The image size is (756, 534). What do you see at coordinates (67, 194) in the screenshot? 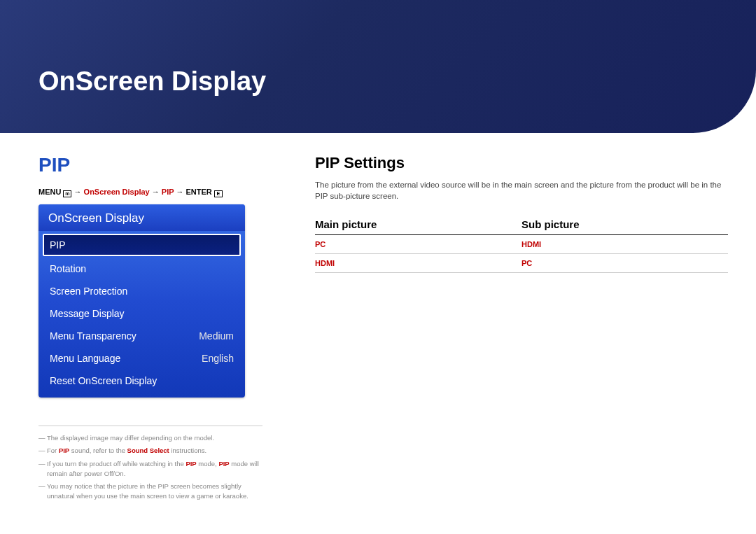
I see `menu-icon: m` at bounding box center [67, 194].